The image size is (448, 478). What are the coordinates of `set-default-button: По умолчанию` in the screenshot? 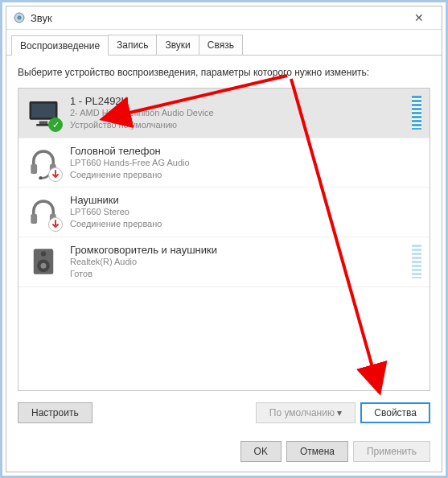 It's located at (306, 413).